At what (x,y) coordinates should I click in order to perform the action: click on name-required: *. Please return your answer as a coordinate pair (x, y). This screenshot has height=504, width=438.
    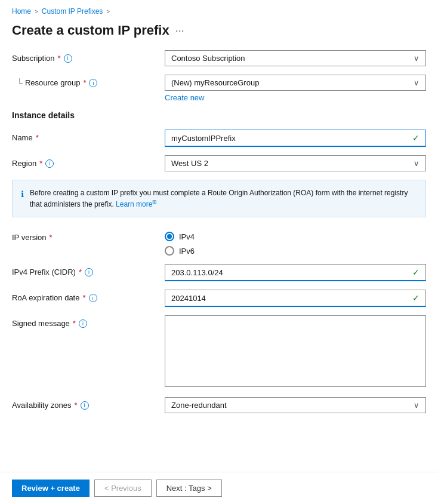
    Looking at the image, I should click on (37, 137).